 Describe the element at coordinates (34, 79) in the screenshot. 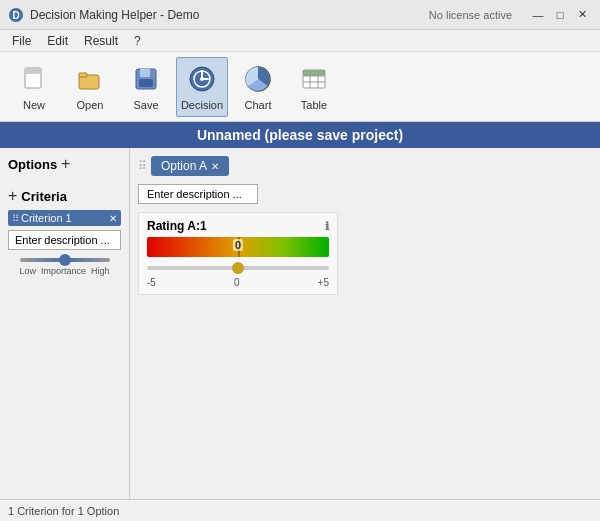

I see `new-icon` at that location.